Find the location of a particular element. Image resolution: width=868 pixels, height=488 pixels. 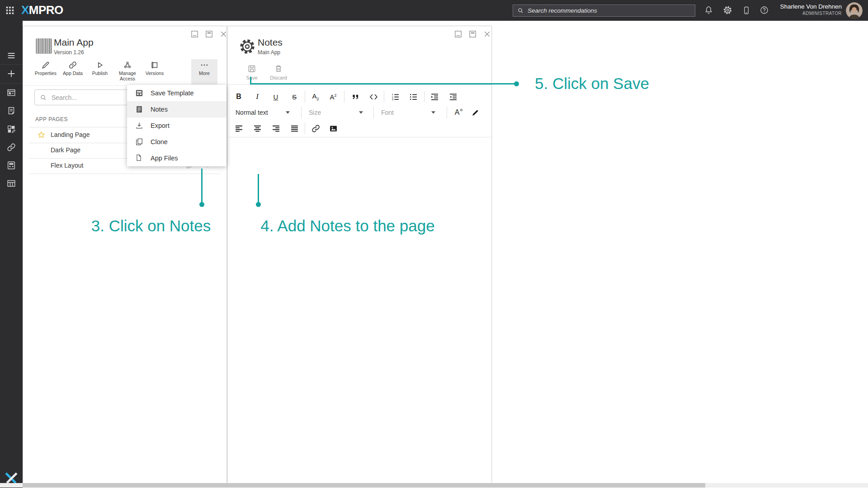

paragraph-style-select: Normal text is located at coordinates (264, 113).